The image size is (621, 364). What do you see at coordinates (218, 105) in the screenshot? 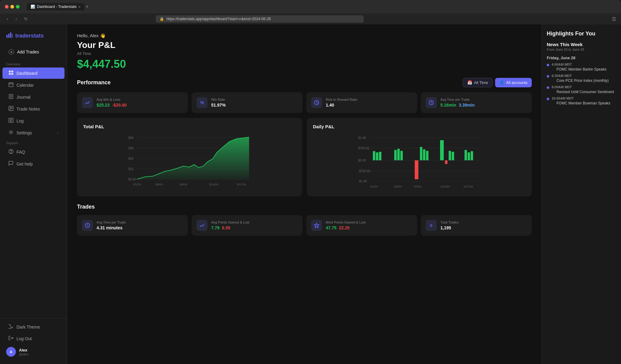
I see `win-rate-value: 51.97%` at bounding box center [218, 105].